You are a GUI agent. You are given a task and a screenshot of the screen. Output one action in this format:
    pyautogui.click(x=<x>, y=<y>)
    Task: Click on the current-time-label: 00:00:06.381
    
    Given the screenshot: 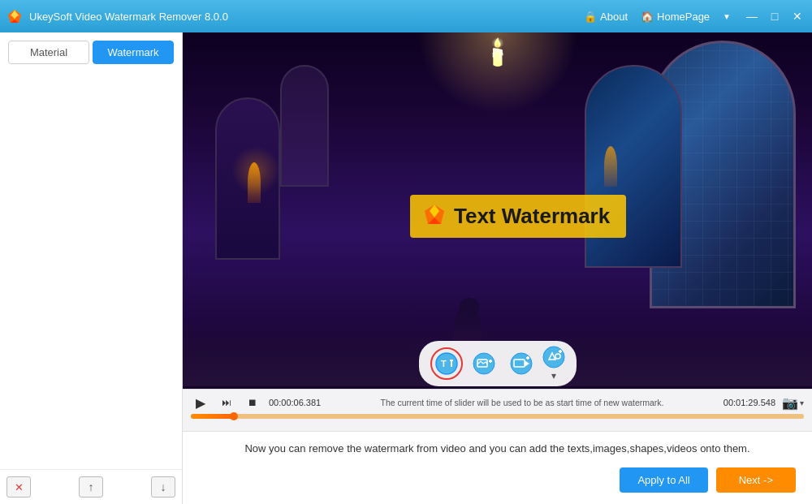 What is the action you would take?
    pyautogui.click(x=295, y=403)
    